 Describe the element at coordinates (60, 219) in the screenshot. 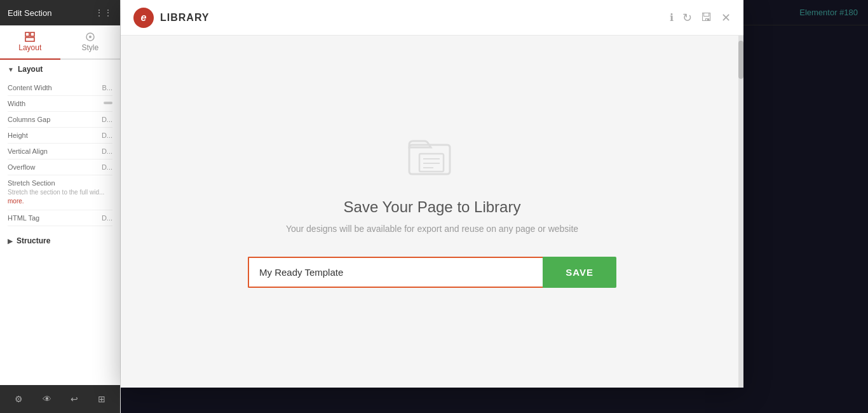

I see `html-tag-row: HTML Tag D...` at that location.